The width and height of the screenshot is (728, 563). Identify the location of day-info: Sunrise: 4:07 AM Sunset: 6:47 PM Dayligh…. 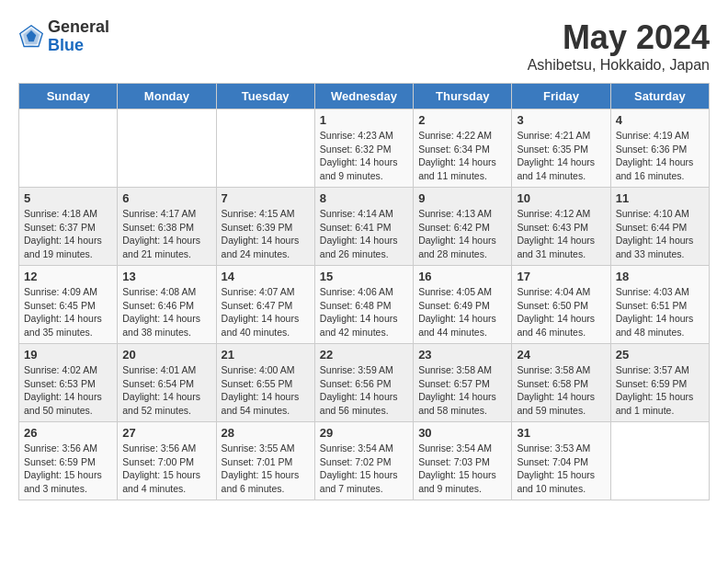
(266, 313).